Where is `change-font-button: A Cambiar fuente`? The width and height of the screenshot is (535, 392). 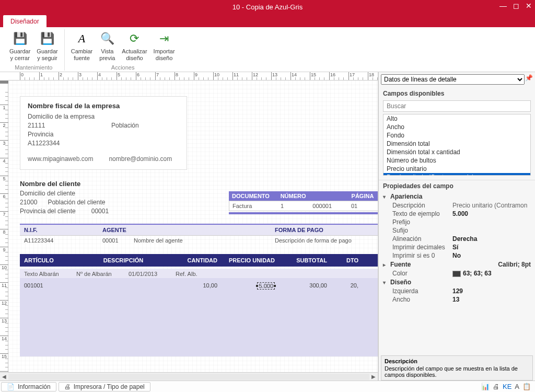 change-font-button: A Cambiar fuente is located at coordinates (82, 46).